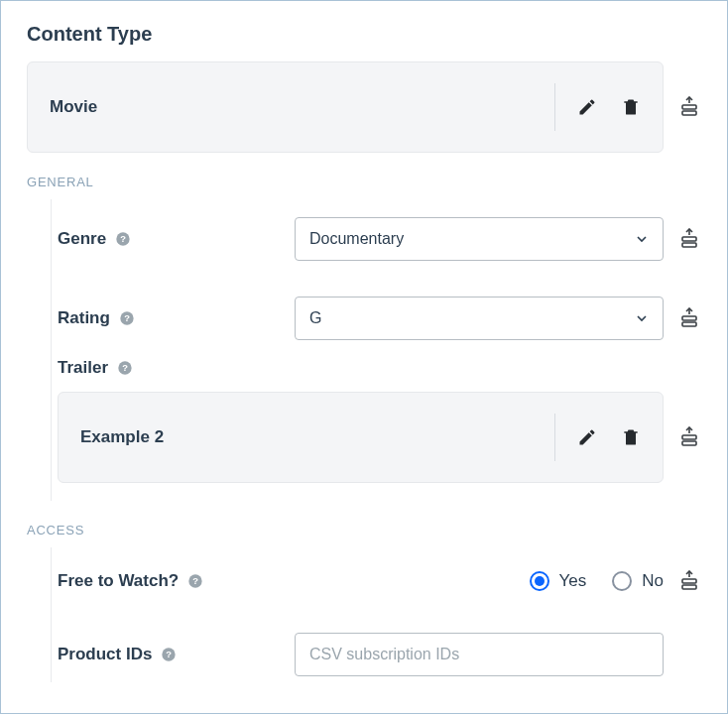  Describe the element at coordinates (479, 318) in the screenshot. I see `rating-select-wrap` at that location.